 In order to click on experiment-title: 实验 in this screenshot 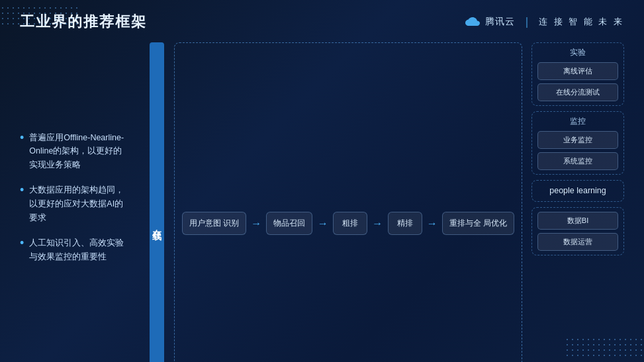, I will do `click(578, 53)`.